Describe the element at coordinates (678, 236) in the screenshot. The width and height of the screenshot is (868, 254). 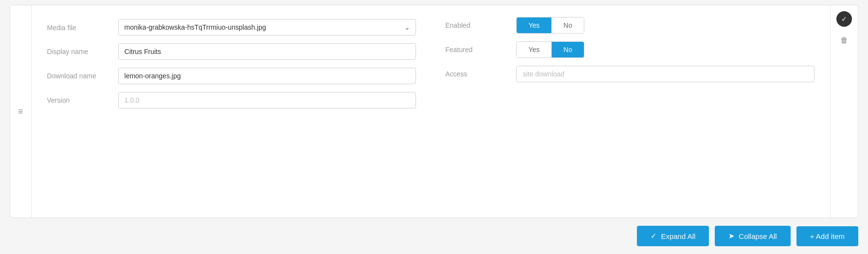
I see `expand-all-label: Expand All` at that location.